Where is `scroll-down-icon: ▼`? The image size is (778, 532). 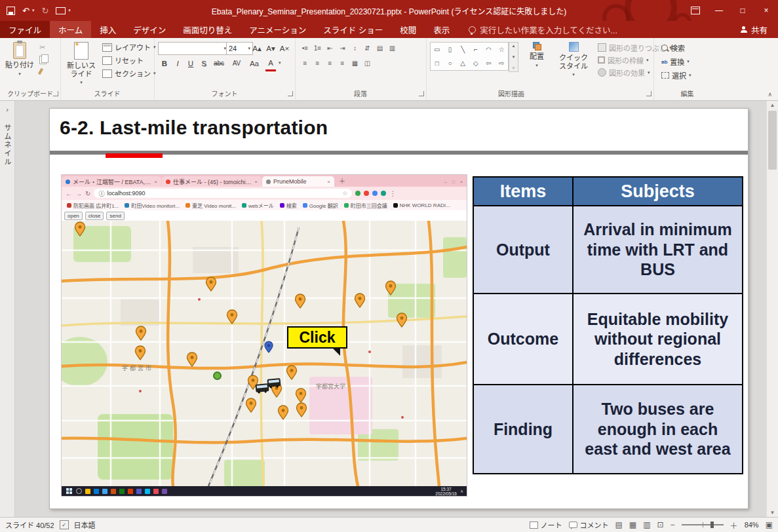
scroll-down-icon: ▼ is located at coordinates (772, 512).